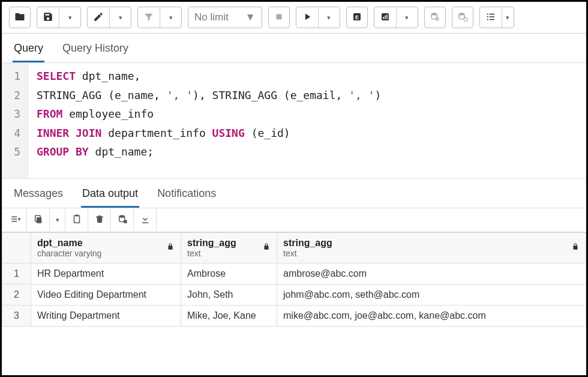 The height and width of the screenshot is (377, 588). Describe the element at coordinates (432, 316) in the screenshot. I see `cell: mike@abc.com, joe@abc.com, kane@abc.com` at that location.